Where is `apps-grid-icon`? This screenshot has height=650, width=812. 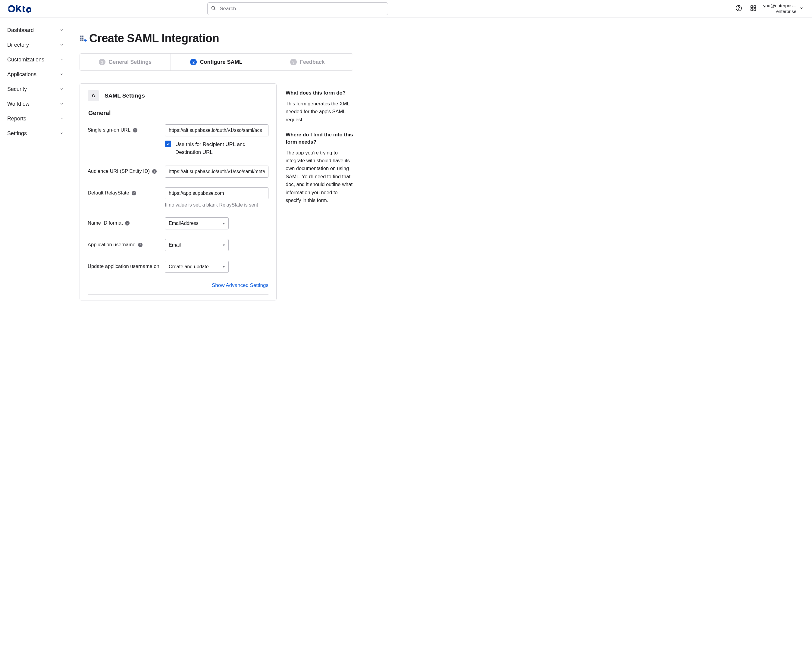
apps-grid-icon is located at coordinates (753, 9).